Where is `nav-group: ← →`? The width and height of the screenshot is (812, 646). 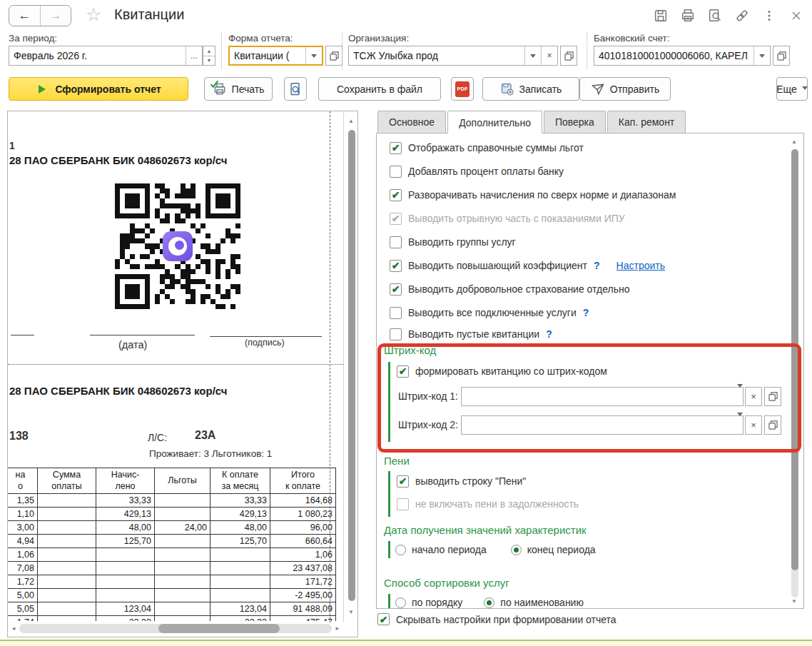 nav-group: ← → is located at coordinates (40, 16).